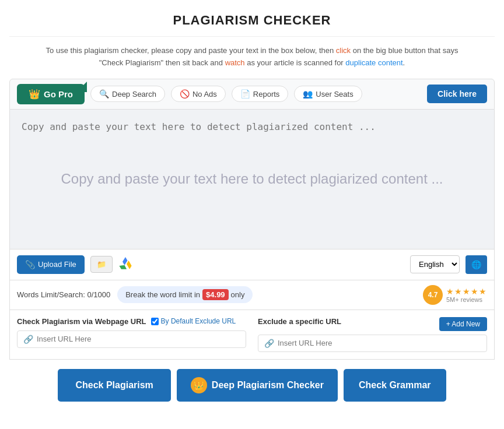 The width and height of the screenshot is (504, 429). I want to click on price-badge: $4.99, so click(216, 295).